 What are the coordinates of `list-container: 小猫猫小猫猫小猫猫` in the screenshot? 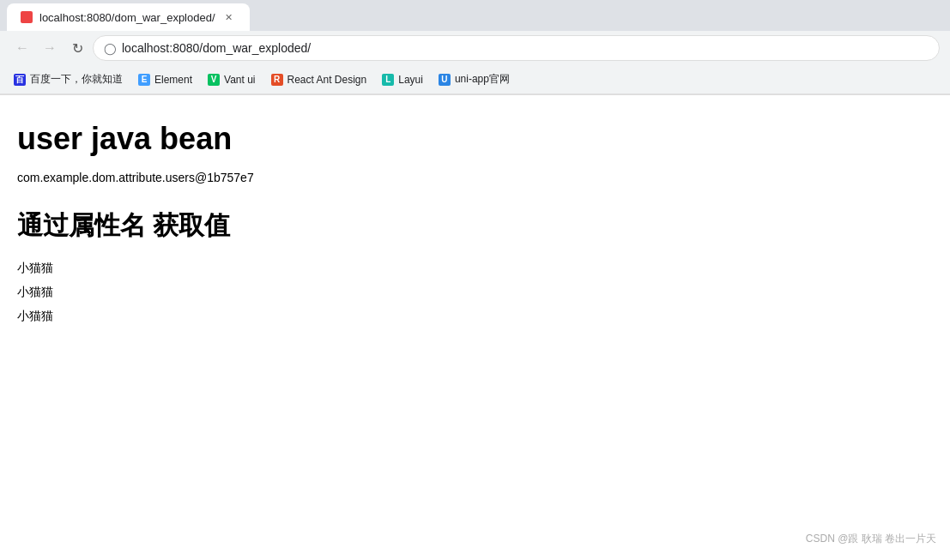 It's located at (475, 292).